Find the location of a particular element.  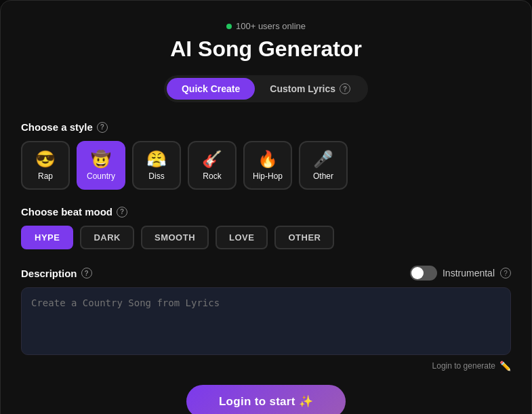

diss-emoji: 😤 is located at coordinates (157, 159).